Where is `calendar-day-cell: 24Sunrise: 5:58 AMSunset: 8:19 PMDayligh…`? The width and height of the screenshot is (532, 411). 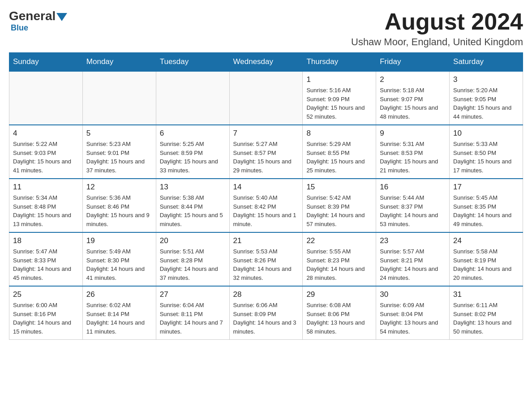
calendar-day-cell: 24Sunrise: 5:58 AMSunset: 8:19 PMDayligh… is located at coordinates (486, 259).